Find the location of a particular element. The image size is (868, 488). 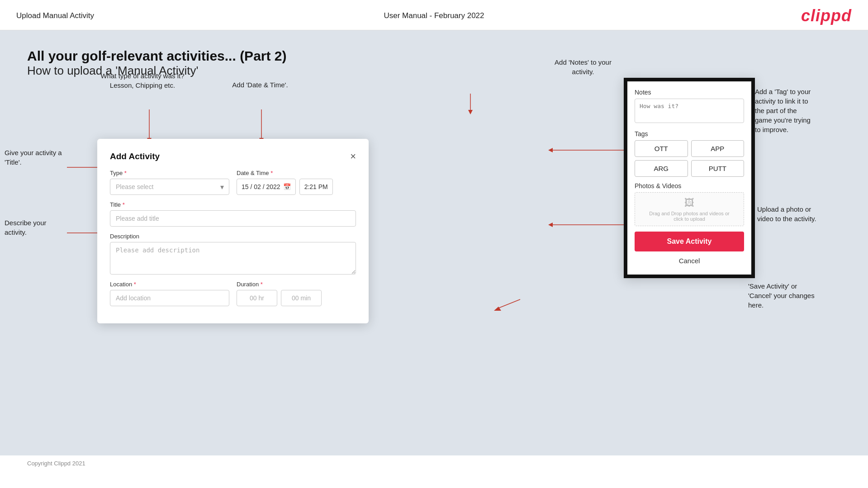

description-label: Description is located at coordinates (233, 236).